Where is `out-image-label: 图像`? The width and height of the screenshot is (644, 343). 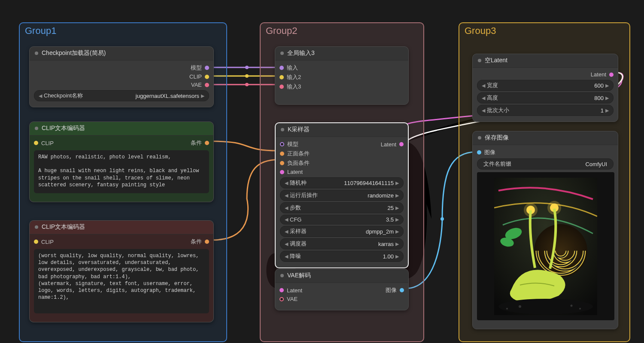
out-image-label: 图像 is located at coordinates (391, 290).